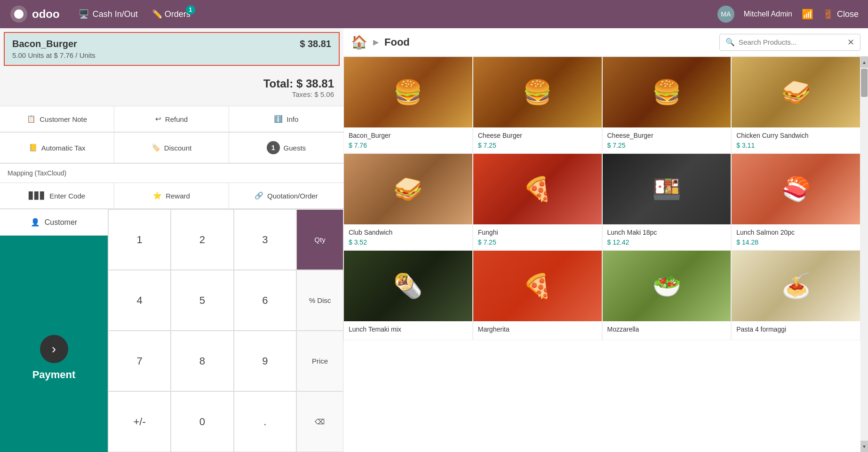  Describe the element at coordinates (226, 240) in the screenshot. I see `numpad-row-1: 1 2 3 Qty` at that location.